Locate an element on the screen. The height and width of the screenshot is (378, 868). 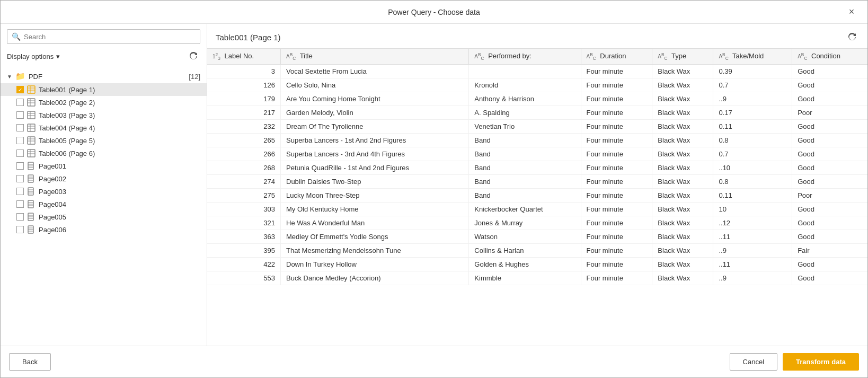
cell-label-no: 422 is located at coordinates (244, 265).